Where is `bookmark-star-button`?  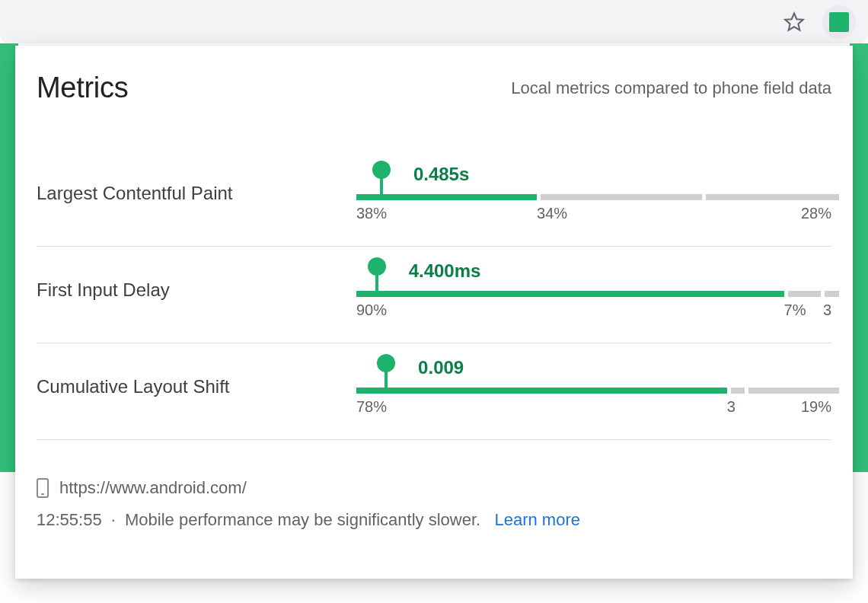 bookmark-star-button is located at coordinates (794, 22).